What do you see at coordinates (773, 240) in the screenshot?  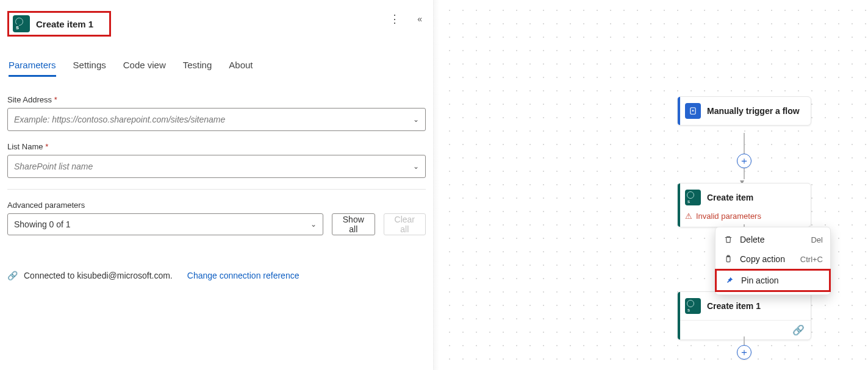 I see `context-delete: Delete Del` at bounding box center [773, 240].